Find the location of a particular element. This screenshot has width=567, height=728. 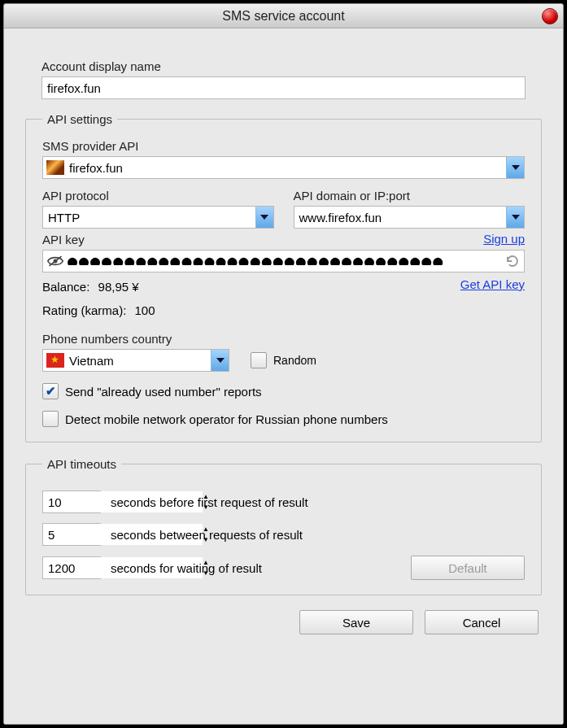

rating-label: Rating (karma): is located at coordinates (85, 311).